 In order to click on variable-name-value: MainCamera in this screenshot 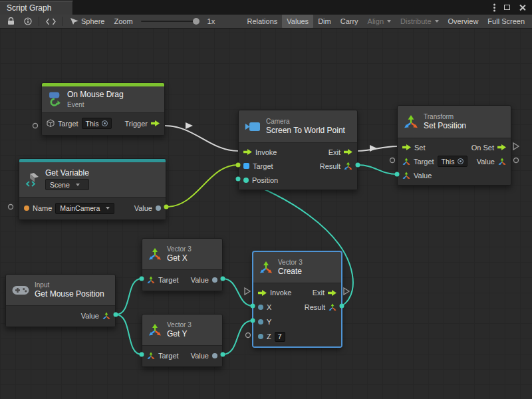, I will do `click(80, 208)`.